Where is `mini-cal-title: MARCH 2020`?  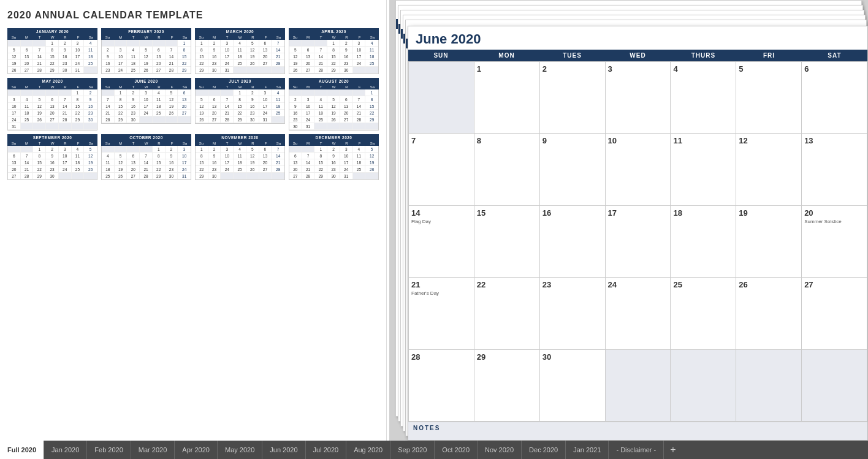 mini-cal-title: MARCH 2020 is located at coordinates (240, 32).